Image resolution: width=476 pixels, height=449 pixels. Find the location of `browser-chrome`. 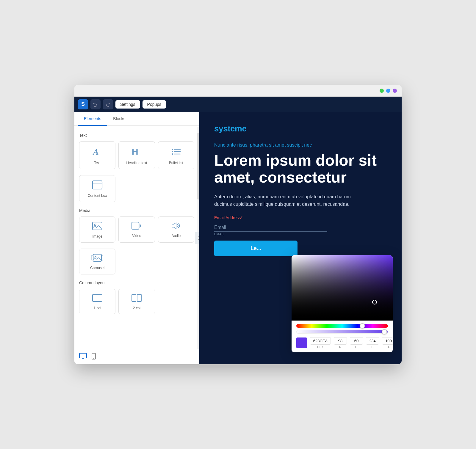

browser-chrome is located at coordinates (238, 91).